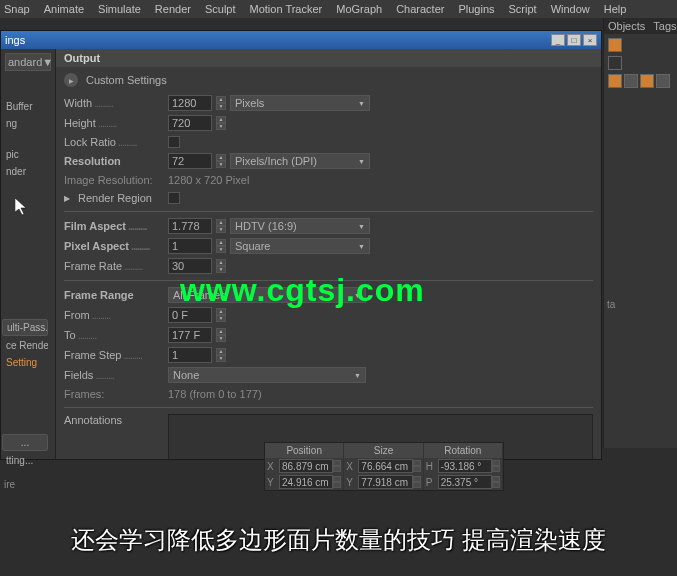  Describe the element at coordinates (114, 355) in the screenshot. I see `frame-step-label: Frame Step` at that location.